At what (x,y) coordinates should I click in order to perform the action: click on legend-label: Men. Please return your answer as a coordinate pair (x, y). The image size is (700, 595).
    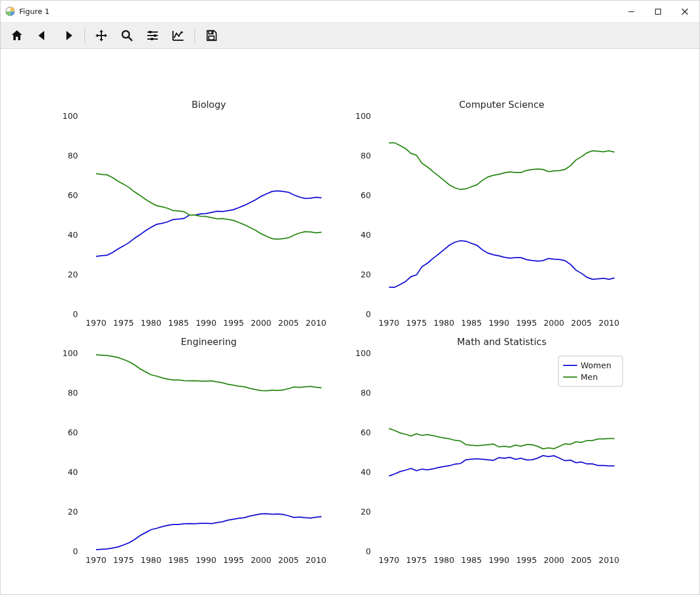
    Looking at the image, I should click on (589, 377).